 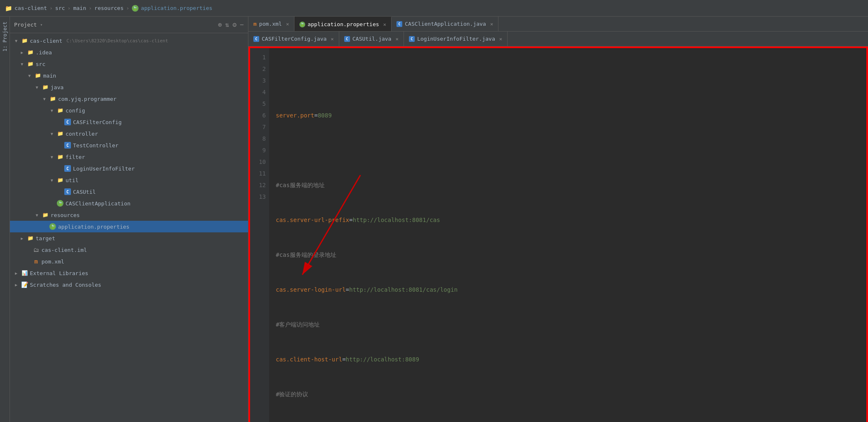 I want to click on arrow-CASUtil, so click(x=59, y=192).